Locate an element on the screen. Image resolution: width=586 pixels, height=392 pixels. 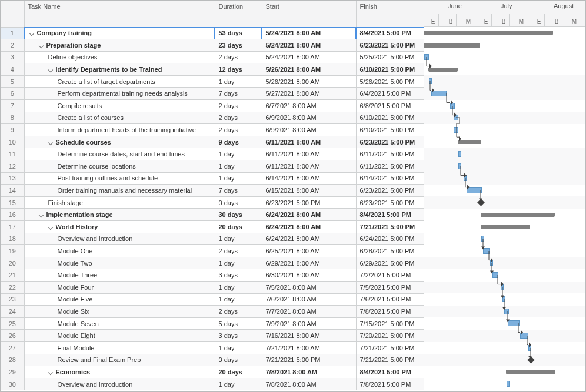
table-row: 30Overview and Introduction1 day7/8/2021… is located at coordinates (212, 384).